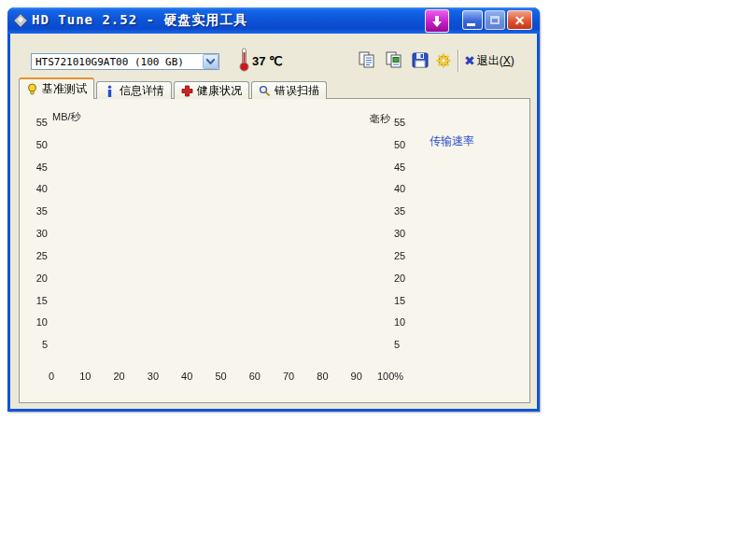  What do you see at coordinates (267, 62) in the screenshot?
I see `temperature-value: 37 ℃` at bounding box center [267, 62].